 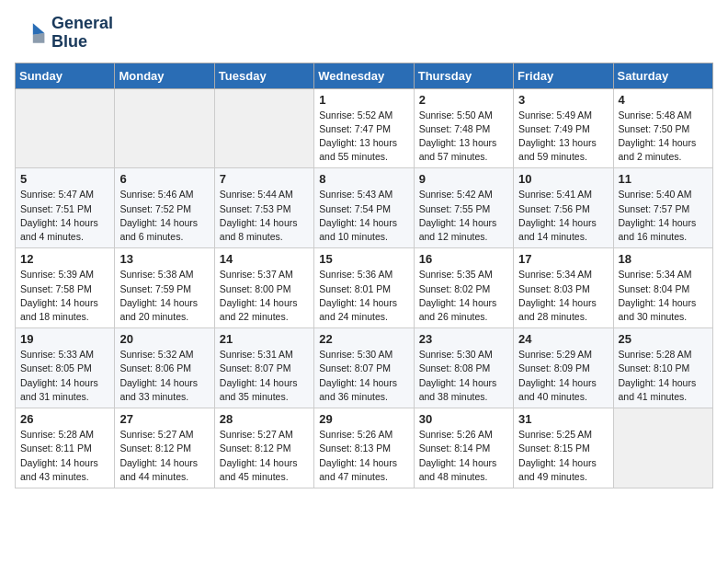 What do you see at coordinates (463, 449) in the screenshot?
I see `calendar-cell: 30 Sunrise: 5:26 AMSunset: 8:14 PMDaylig…` at bounding box center [463, 449].